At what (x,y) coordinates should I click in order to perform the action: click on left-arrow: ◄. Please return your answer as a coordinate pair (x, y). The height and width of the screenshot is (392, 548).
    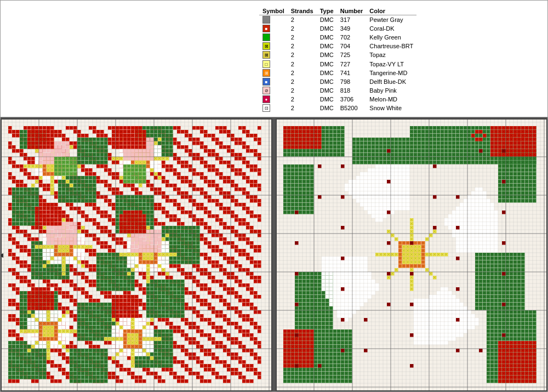
    Looking at the image, I should click on (3, 255).